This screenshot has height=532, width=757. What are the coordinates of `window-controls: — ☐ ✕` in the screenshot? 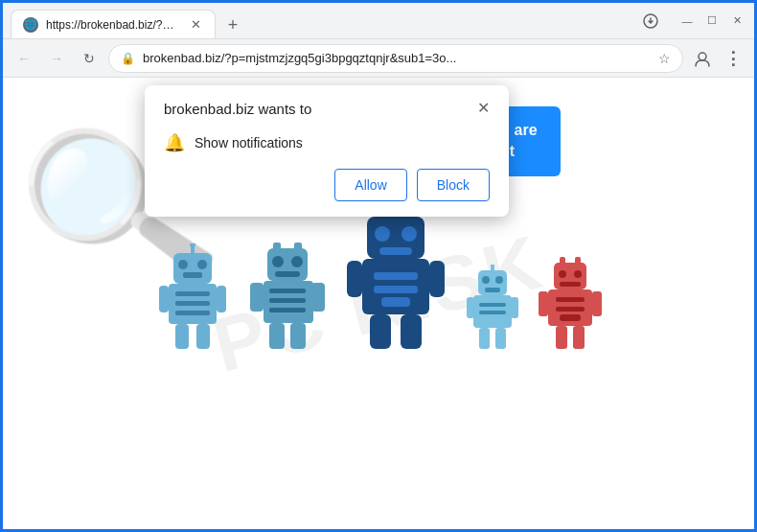 It's located at (712, 21).